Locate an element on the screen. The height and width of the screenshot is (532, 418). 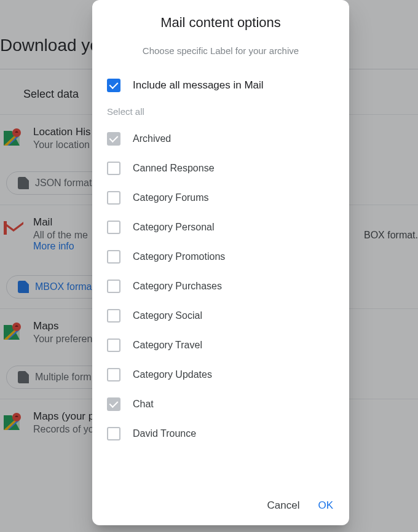
label-text: Category Travel is located at coordinates (167, 345).